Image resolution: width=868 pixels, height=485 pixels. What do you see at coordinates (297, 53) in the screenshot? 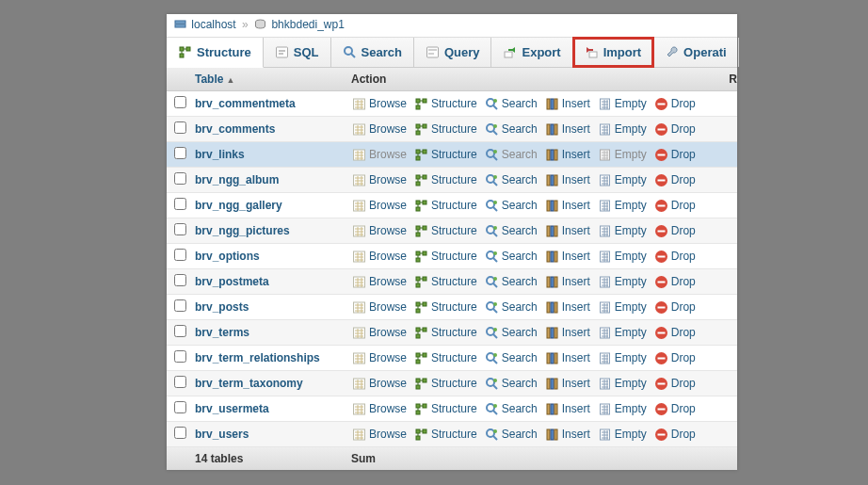
I see `tab-sql: SQL` at bounding box center [297, 53].